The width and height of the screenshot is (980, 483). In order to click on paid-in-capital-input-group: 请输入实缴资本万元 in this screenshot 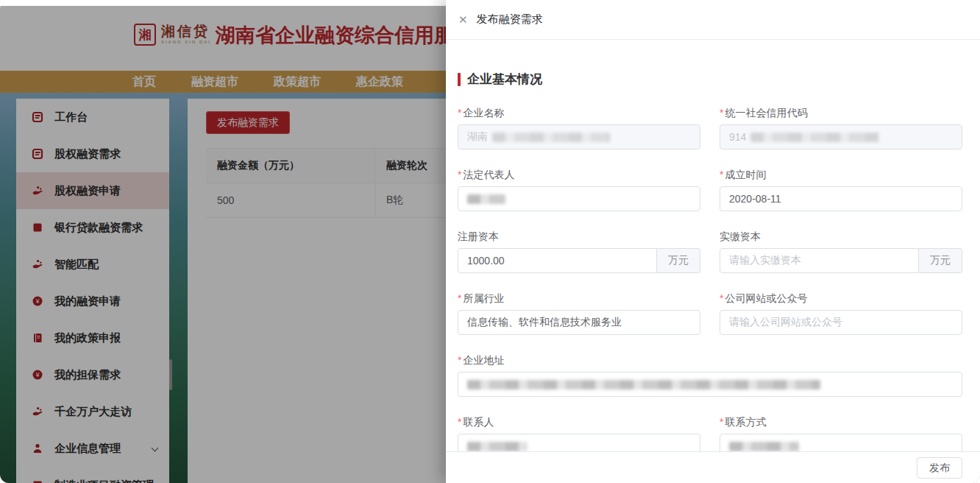, I will do `click(841, 261)`.